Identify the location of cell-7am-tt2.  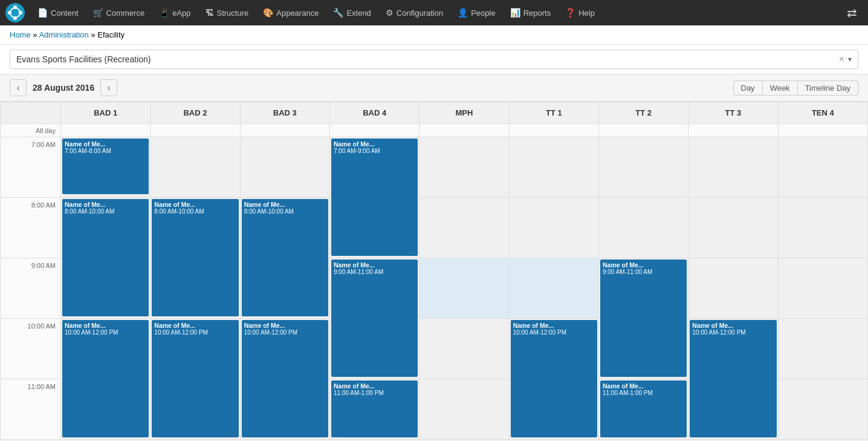
(643, 168).